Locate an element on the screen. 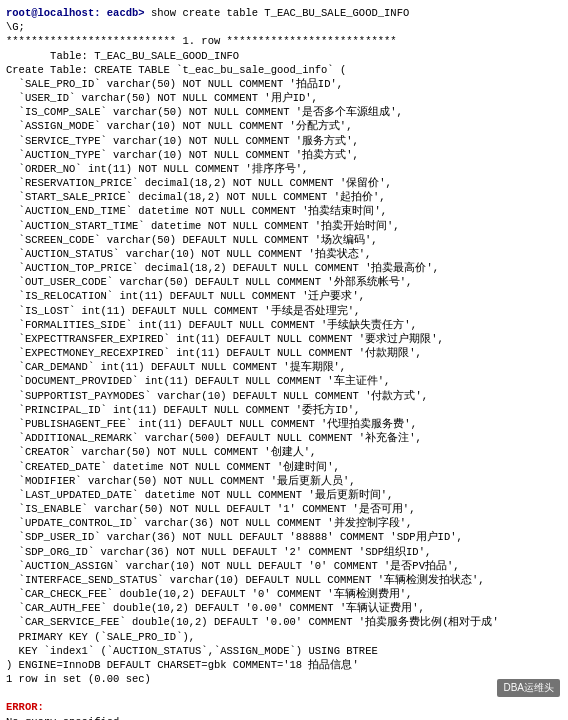  col-is-comp-sale: `IS_COMP_SALE` varchar(50) NOT NULL COMM… is located at coordinates (204, 112).